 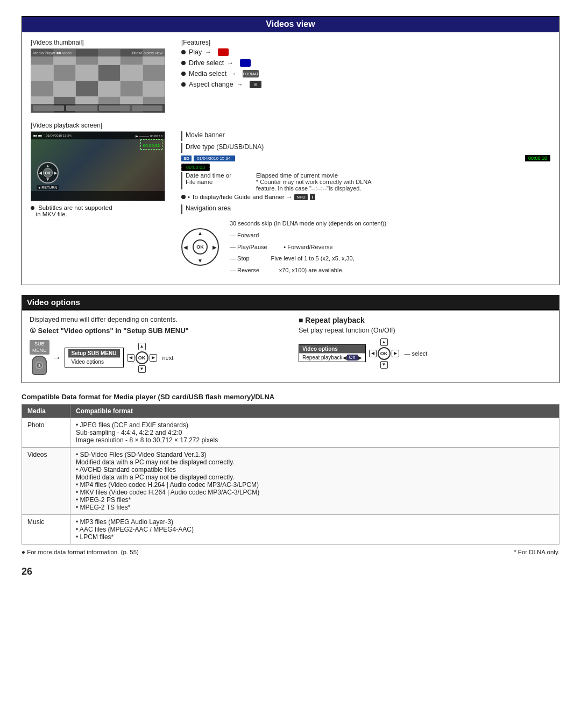 What do you see at coordinates (314, 175) in the screenshot?
I see `elapsed-time-label: Elapsed time of current movie` at bounding box center [314, 175].